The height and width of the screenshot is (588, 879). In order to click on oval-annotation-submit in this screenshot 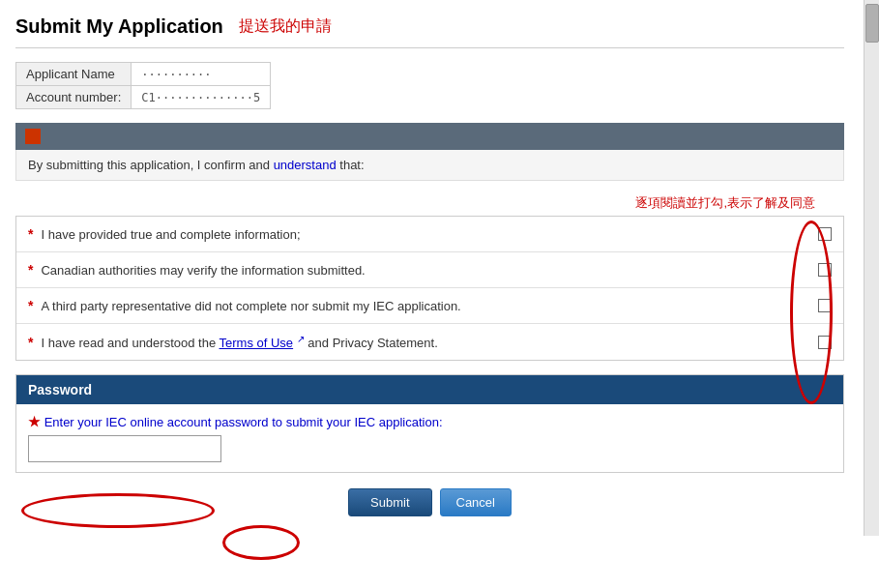, I will do `click(261, 543)`.